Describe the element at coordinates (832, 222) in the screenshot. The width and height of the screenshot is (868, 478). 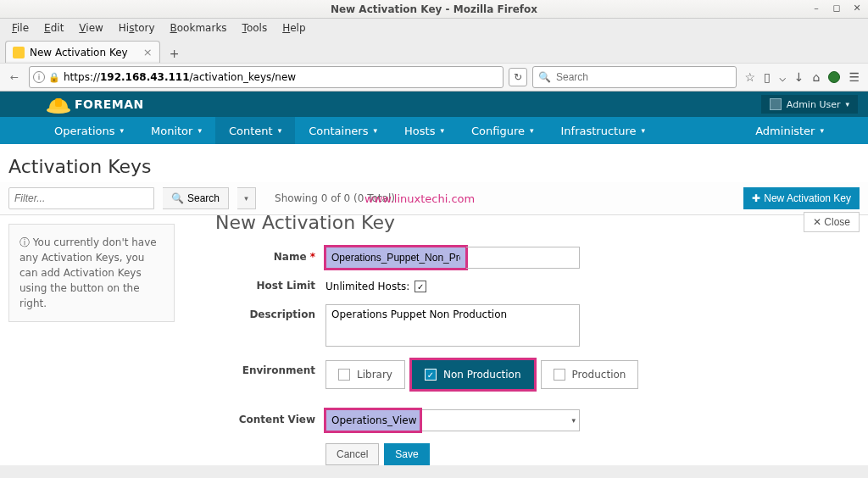
I see `close-panel-button: ✕ Close` at that location.